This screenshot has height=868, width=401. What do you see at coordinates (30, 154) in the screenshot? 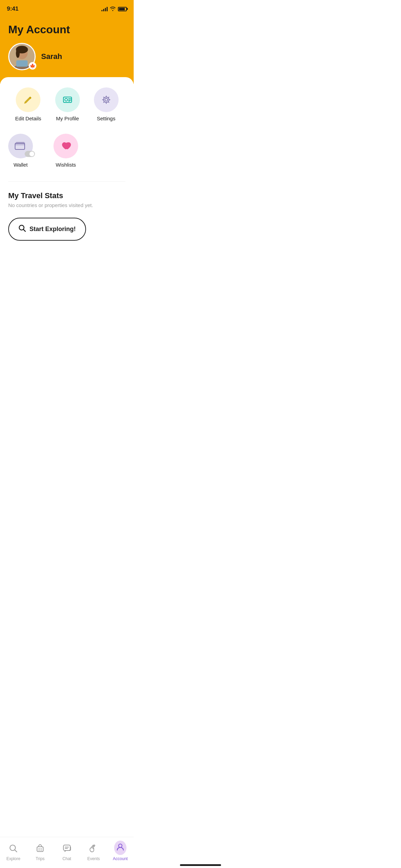
I see `wallet-toggle` at bounding box center [30, 154].